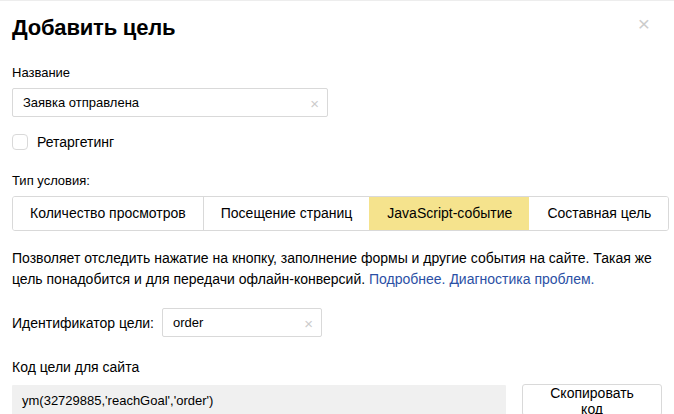  What do you see at coordinates (314, 102) in the screenshot?
I see `clear-name-icon: ×` at bounding box center [314, 102].